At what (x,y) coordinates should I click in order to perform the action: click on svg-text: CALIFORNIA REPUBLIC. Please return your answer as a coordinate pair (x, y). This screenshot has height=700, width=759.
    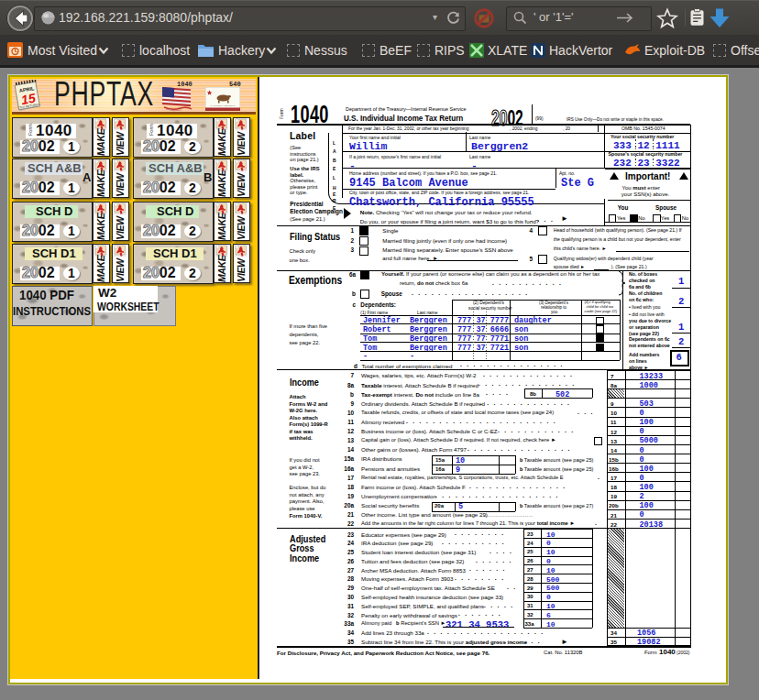
    Looking at the image, I should click on (224, 106).